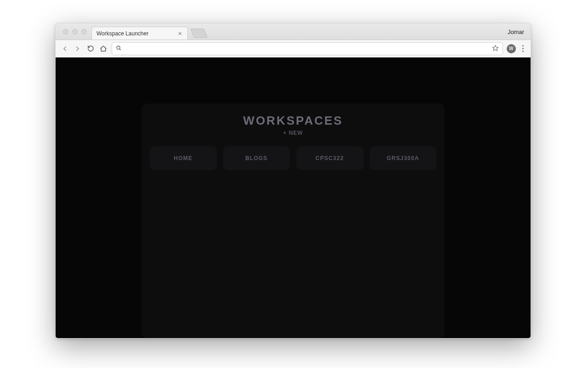 The image size is (588, 368). What do you see at coordinates (403, 158) in the screenshot?
I see `workspace-tile-label: GRSJ300A` at bounding box center [403, 158].